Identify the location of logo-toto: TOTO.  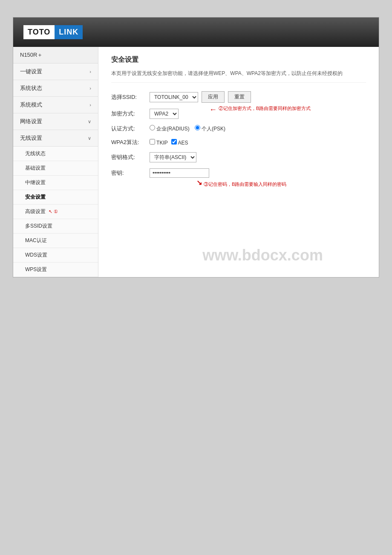
(39, 32).